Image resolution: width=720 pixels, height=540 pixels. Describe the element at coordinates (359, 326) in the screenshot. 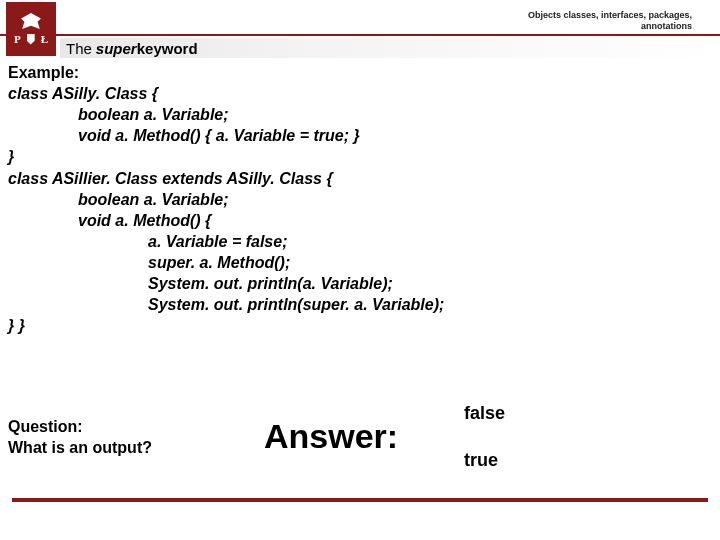

I see `code-line: } }` at that location.